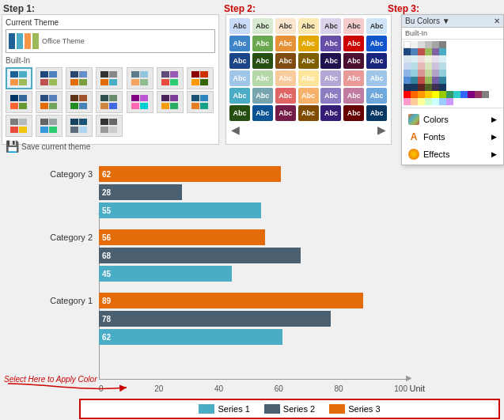 This screenshot has width=504, height=420. Describe the element at coordinates (224, 409) in the screenshot. I see `legend-series1: Series 1` at that location.